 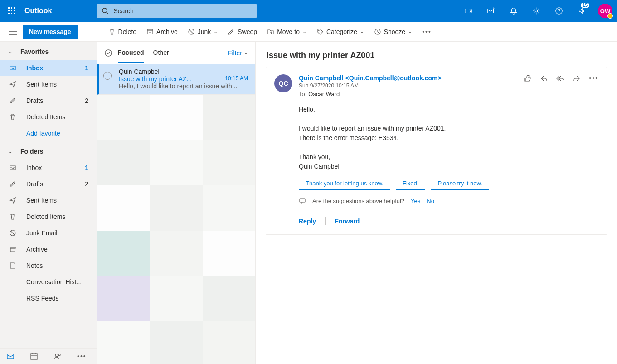 What do you see at coordinates (577, 86) in the screenshot?
I see `forward-icon` at bounding box center [577, 86].